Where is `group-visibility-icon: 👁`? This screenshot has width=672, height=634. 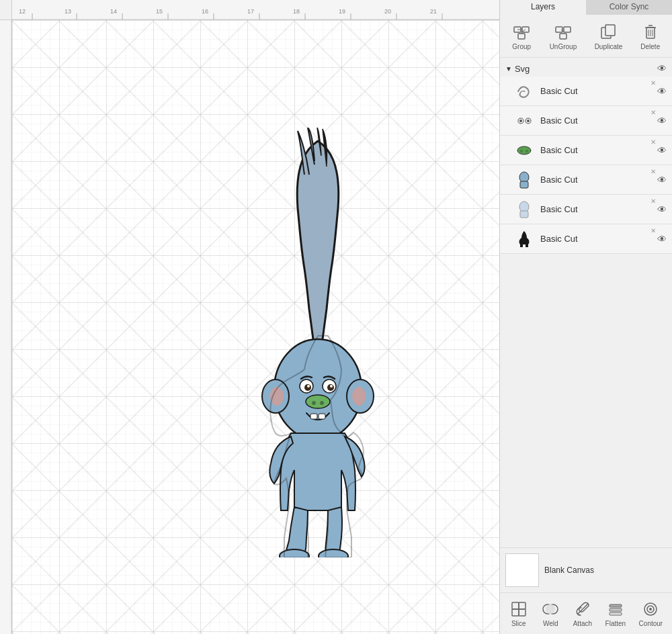 group-visibility-icon: 👁 is located at coordinates (662, 69).